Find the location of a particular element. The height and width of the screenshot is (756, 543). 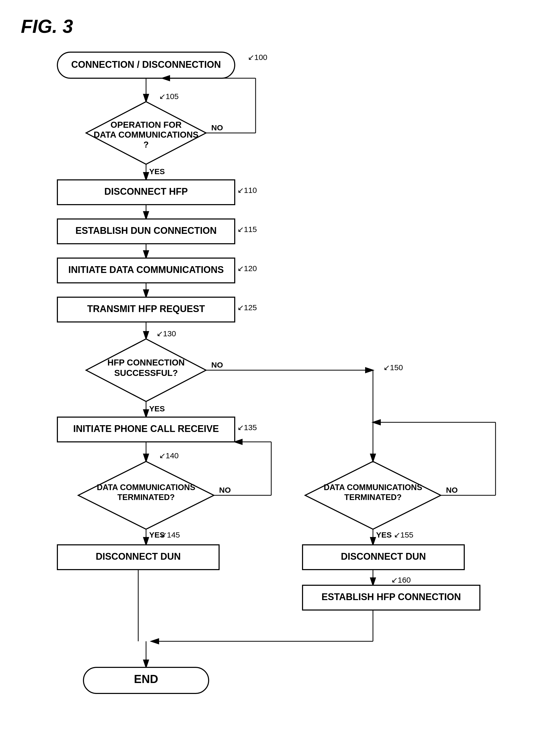

svg-text: ↙135 is located at coordinates (247, 427).